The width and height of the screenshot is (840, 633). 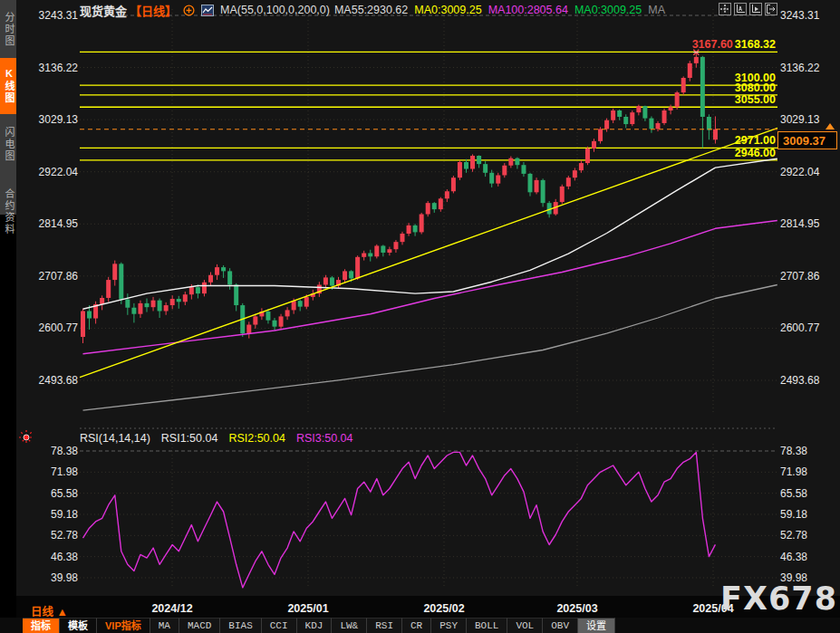 I want to click on ma0-green-value: MA0:3009.25, so click(x=608, y=10).